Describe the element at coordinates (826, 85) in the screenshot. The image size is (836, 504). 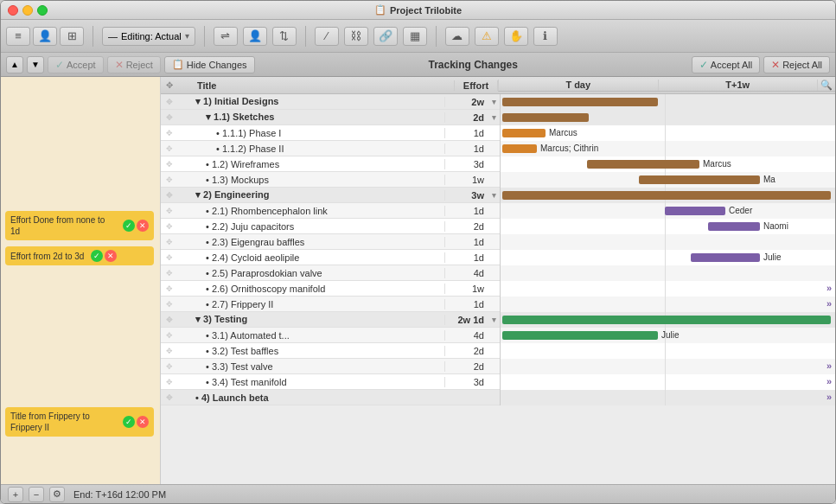
I see `gantt-search-btn: 🔍` at that location.